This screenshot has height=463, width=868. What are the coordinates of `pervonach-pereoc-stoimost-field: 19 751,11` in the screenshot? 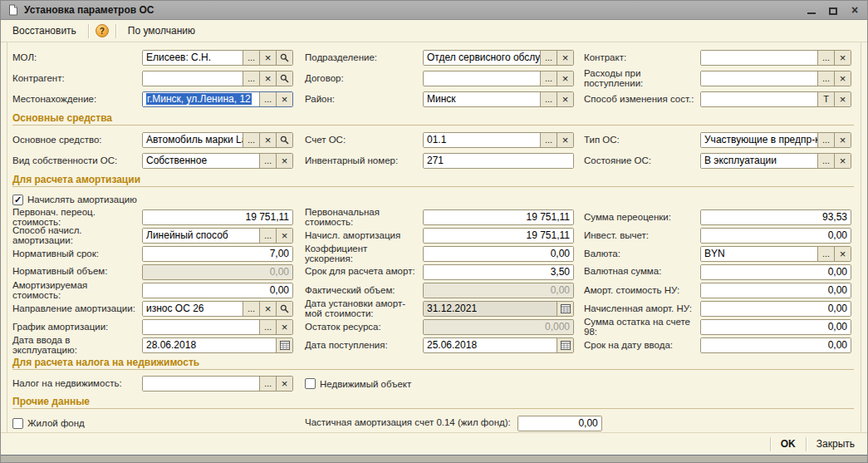 It's located at (218, 218).